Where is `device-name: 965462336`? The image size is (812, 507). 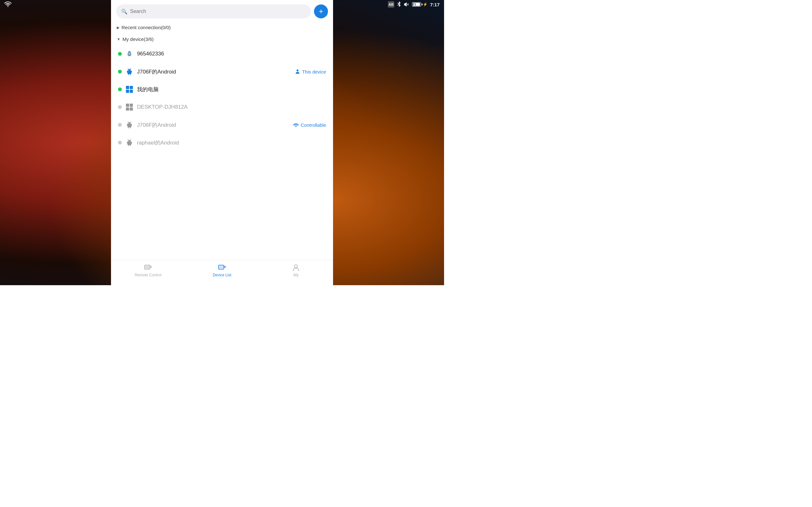 device-name: 965462336 is located at coordinates (232, 54).